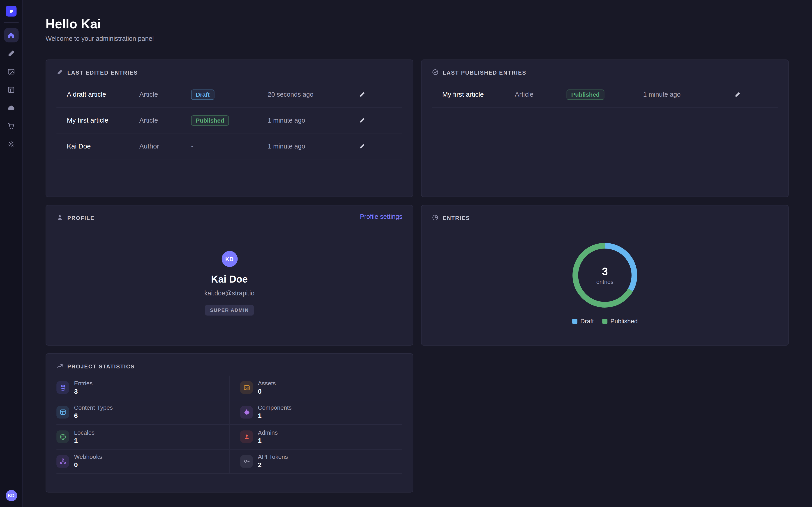  Describe the element at coordinates (11, 11) in the screenshot. I see `strapi-logo-icon` at that location.